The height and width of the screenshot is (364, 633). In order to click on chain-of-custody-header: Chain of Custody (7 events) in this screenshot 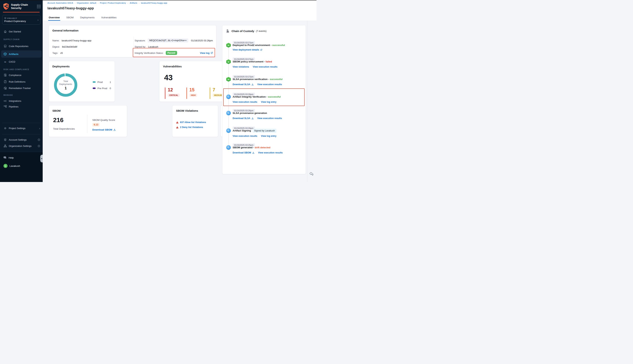, I will do `click(246, 31)`.